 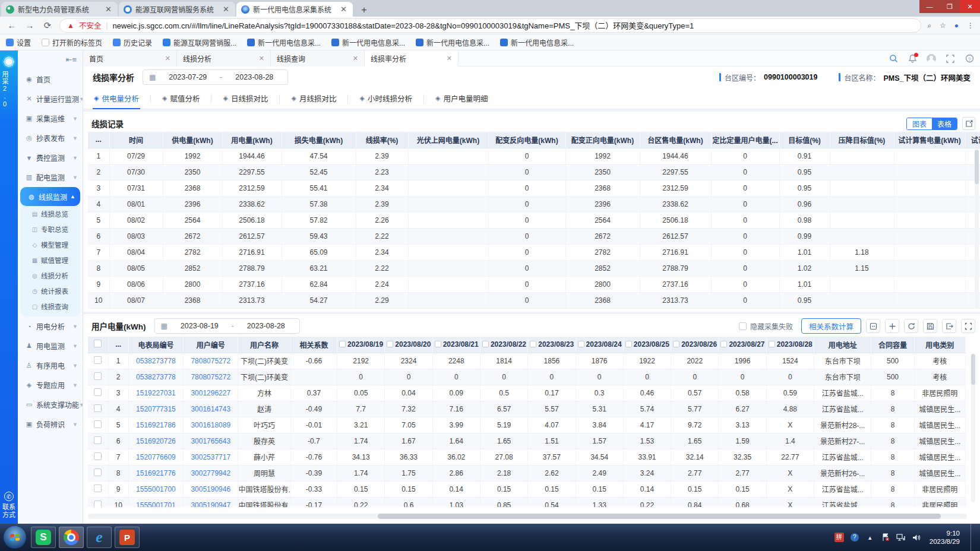 I want to click on url-text: neweic.js.sgcc.com.cn/#/llm/line/LineRat…, so click(x=404, y=25).